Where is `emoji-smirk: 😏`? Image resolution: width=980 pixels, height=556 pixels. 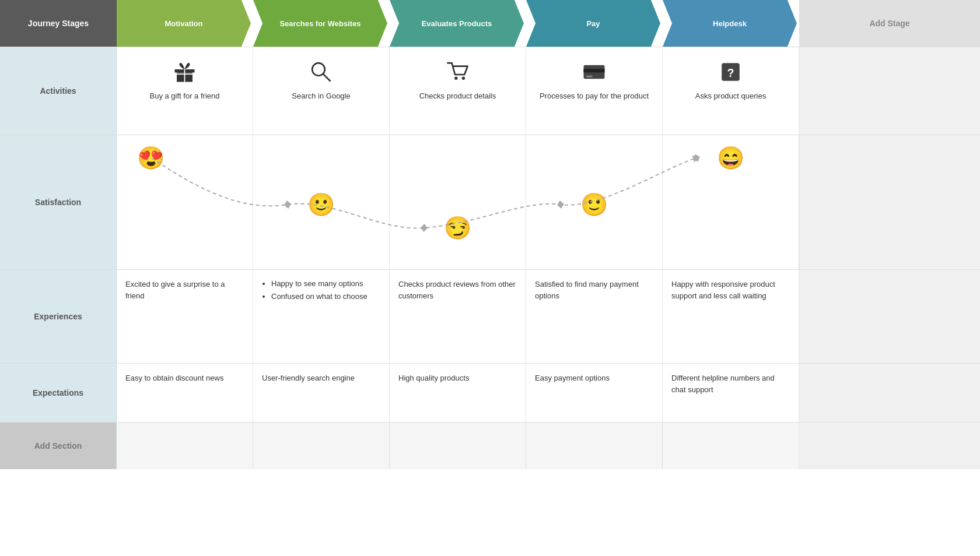
emoji-smirk: 😏 is located at coordinates (457, 228).